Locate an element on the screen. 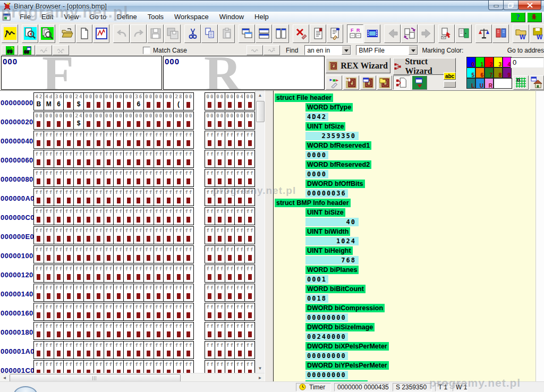 The width and height of the screenshot is (544, 392). palette-color-3: 3 is located at coordinates (498, 62).